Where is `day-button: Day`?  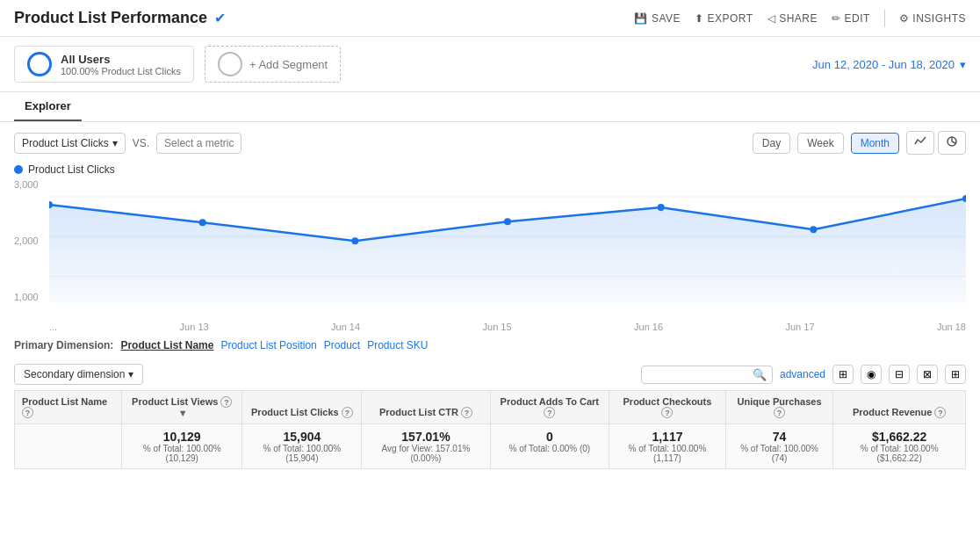
day-button: Day is located at coordinates (771, 143).